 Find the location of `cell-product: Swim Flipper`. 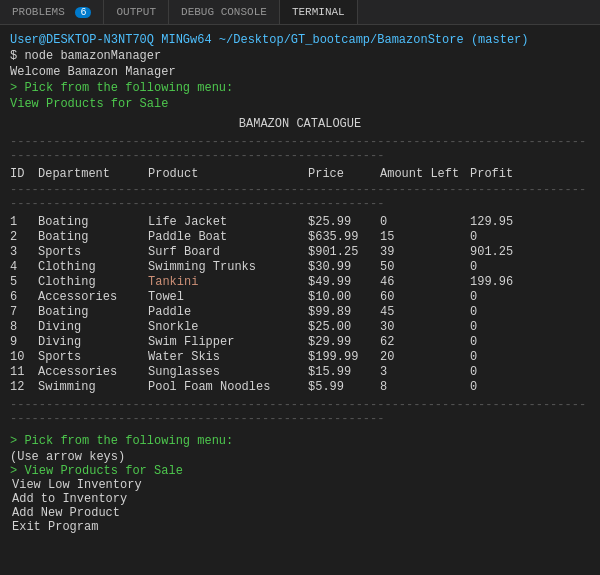

cell-product: Swim Flipper is located at coordinates (228, 342).